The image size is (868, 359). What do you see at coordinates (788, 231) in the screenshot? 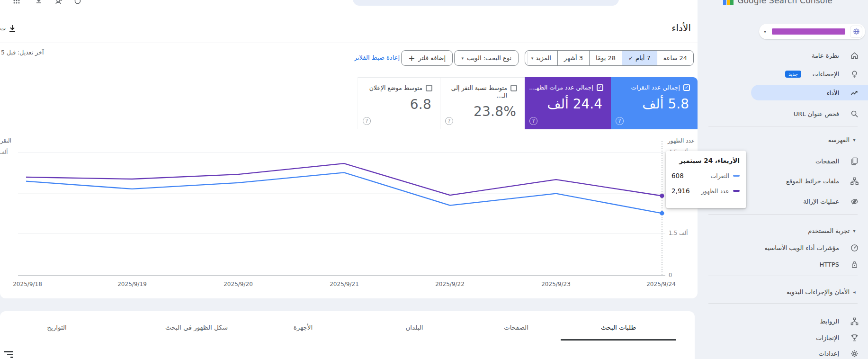
I see `sidebar-section-experience: ▾ تجربة المستخدم` at bounding box center [788, 231].